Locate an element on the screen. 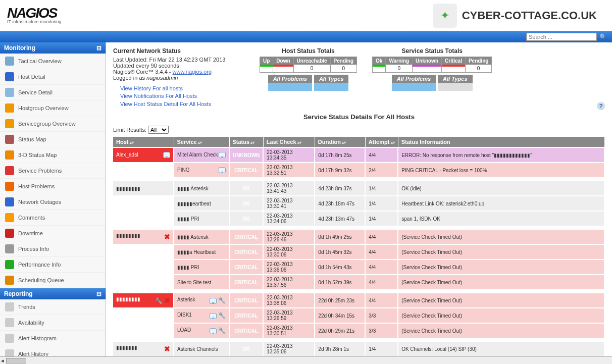  sidebar-item: Host Problems is located at coordinates (53, 187).